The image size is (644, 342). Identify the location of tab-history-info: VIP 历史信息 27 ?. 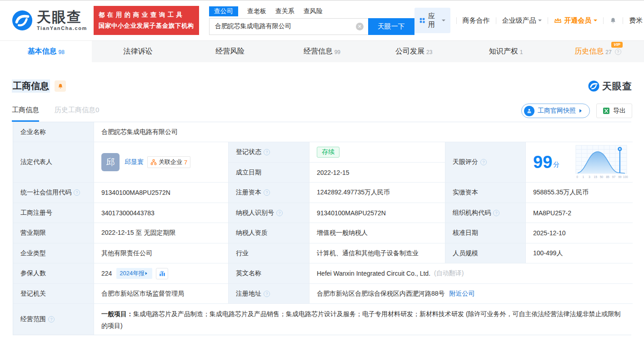
(598, 52).